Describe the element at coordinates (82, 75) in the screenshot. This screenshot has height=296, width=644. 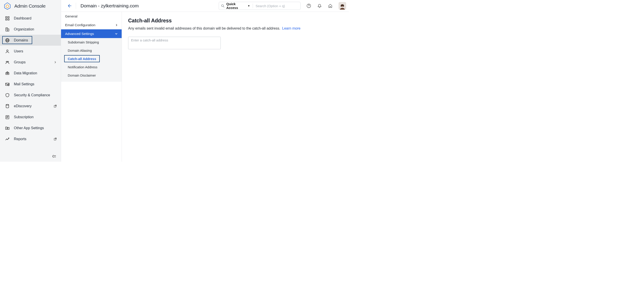
I see `subnav-subitem-label: Domain Disclaimer` at that location.